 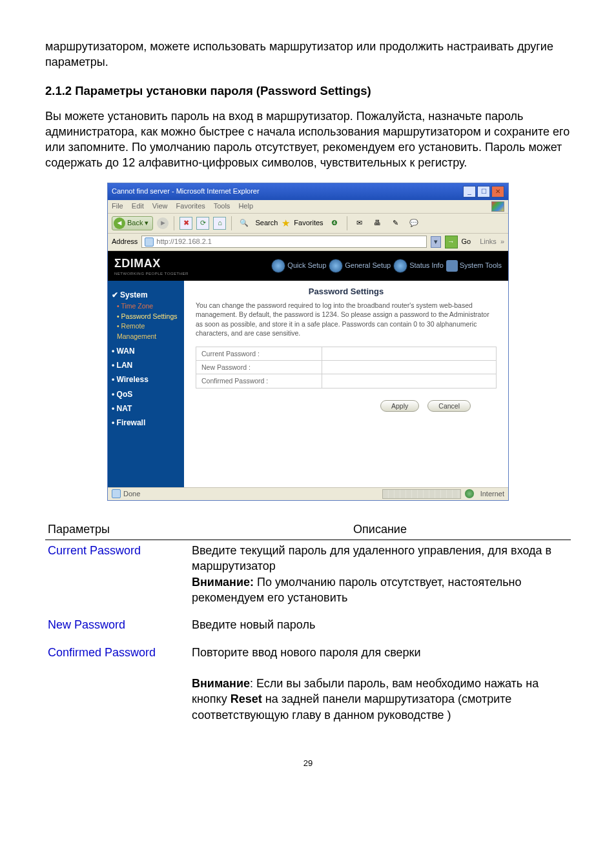 I want to click on router-content: Password Settings You can change the pas…, so click(x=346, y=384).